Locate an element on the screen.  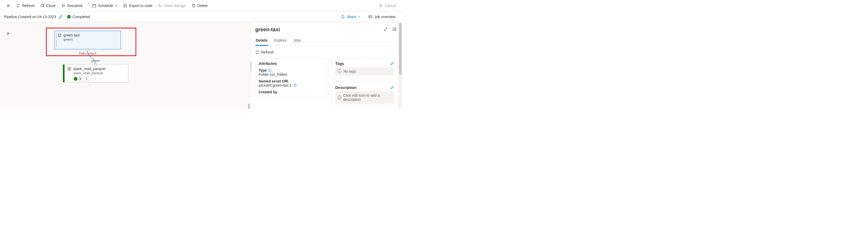
node-green-taxi: green-taxi green/ is located at coordinates (88, 40).